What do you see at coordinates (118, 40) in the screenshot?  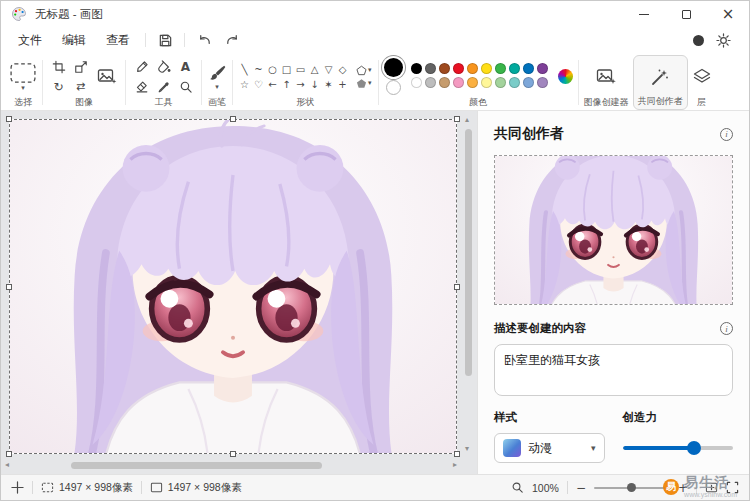 I see `menu-view: 查看` at bounding box center [118, 40].